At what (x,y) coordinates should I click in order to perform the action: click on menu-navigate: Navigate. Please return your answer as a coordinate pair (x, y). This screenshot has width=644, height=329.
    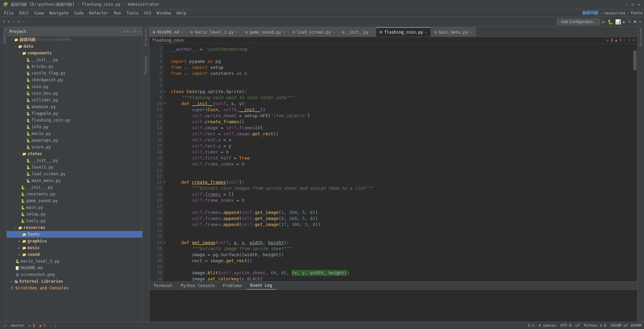
    Looking at the image, I should click on (59, 13).